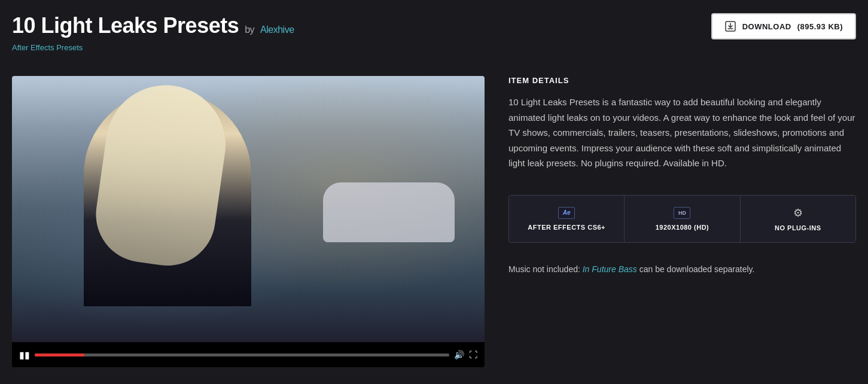 Image resolution: width=868 pixels, height=384 pixels. Describe the element at coordinates (820, 26) in the screenshot. I see `download-size: (895.93 KB)` at that location.